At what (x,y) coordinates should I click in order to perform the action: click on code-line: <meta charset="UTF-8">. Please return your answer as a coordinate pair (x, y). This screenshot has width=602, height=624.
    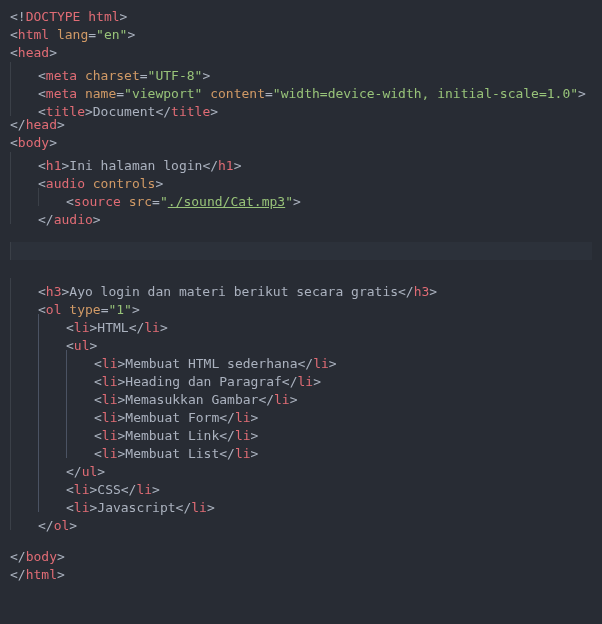
    Looking at the image, I should click on (301, 71).